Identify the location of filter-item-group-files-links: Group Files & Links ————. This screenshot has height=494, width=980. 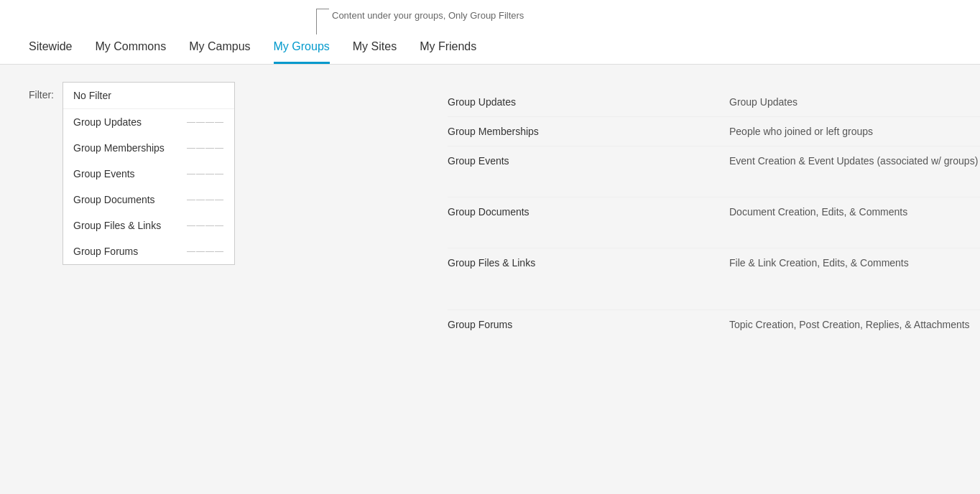
(149, 225).